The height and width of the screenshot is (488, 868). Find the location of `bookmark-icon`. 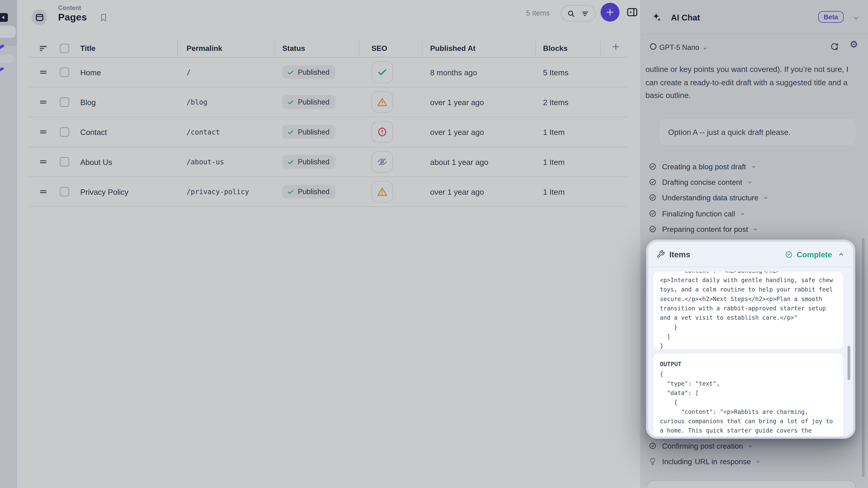

bookmark-icon is located at coordinates (104, 18).